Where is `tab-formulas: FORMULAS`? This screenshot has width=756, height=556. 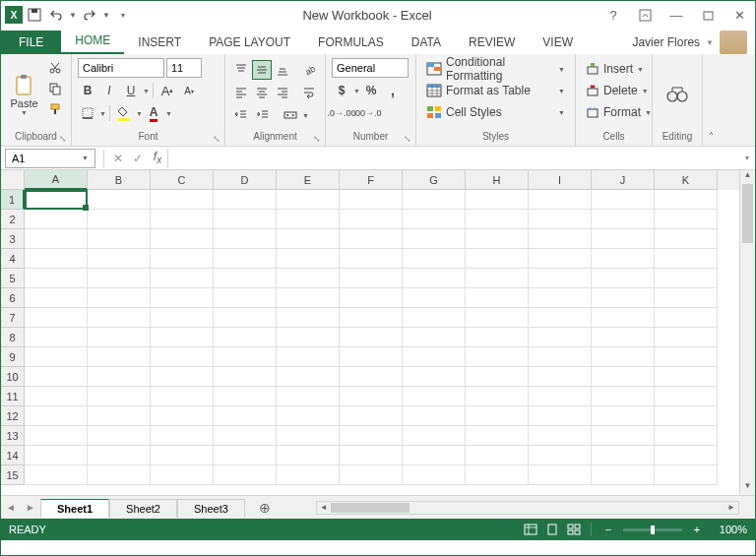
tab-formulas: FORMULAS is located at coordinates (350, 42).